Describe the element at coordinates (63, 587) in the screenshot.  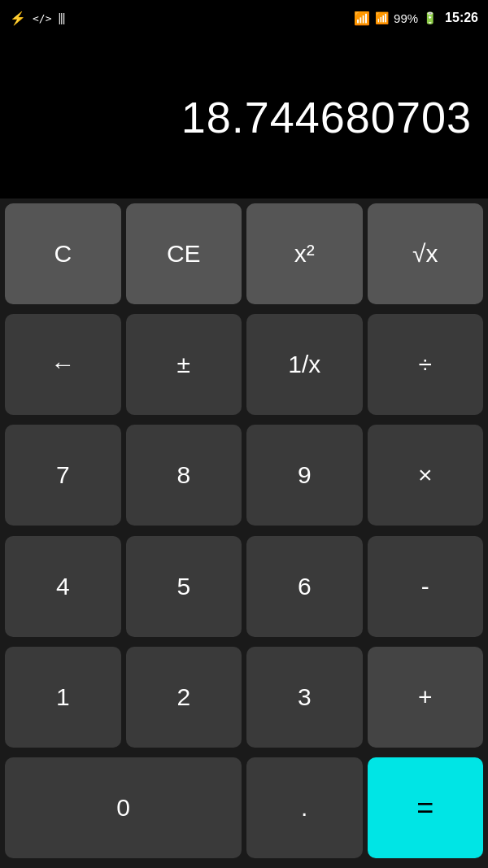
I see `btn-4: 4` at that location.